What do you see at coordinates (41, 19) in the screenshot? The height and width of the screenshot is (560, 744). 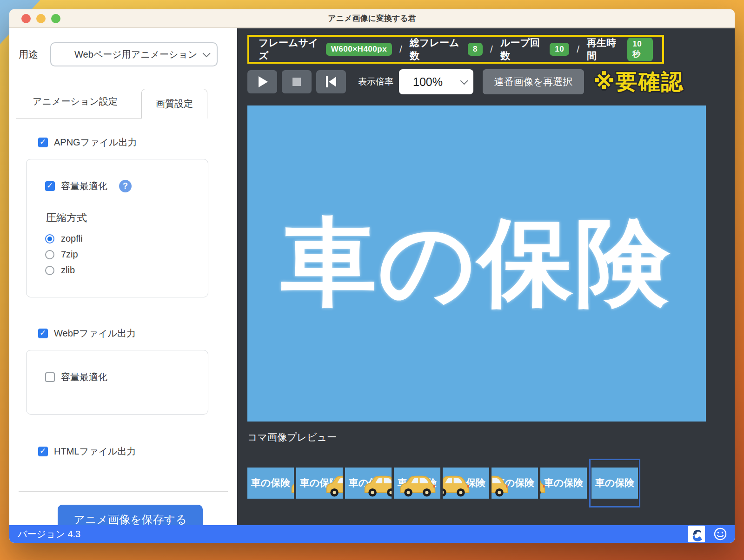 I see `minimize-window-icon` at bounding box center [41, 19].